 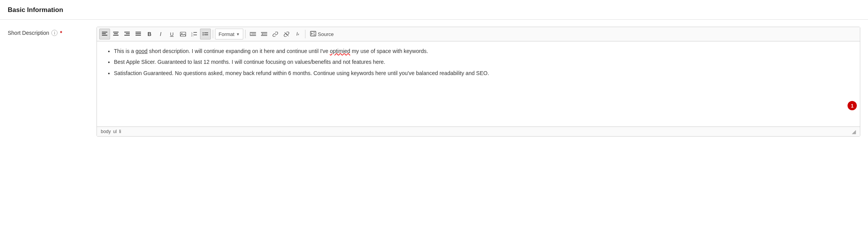 What do you see at coordinates (138, 34) in the screenshot?
I see `align-justify-button` at bounding box center [138, 34].